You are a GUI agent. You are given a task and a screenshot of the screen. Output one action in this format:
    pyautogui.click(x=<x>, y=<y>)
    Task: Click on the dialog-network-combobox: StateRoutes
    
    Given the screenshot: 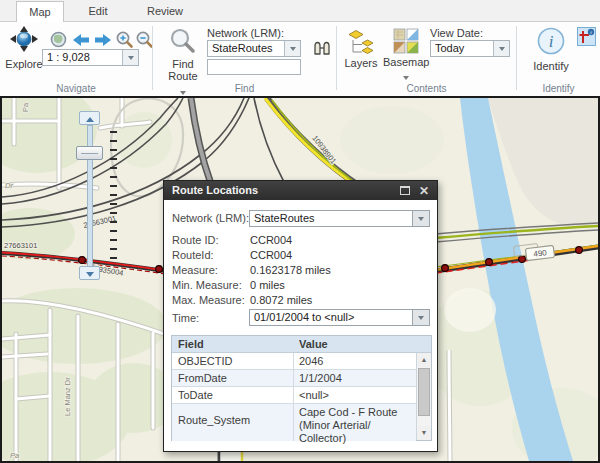 What is the action you would take?
    pyautogui.click(x=340, y=218)
    